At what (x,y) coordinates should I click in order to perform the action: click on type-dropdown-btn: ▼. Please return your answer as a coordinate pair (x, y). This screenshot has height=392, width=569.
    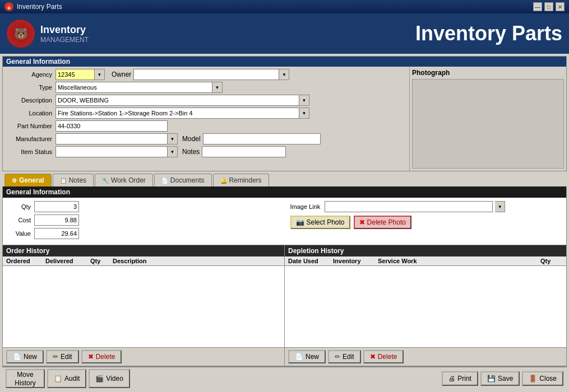
    Looking at the image, I should click on (218, 87).